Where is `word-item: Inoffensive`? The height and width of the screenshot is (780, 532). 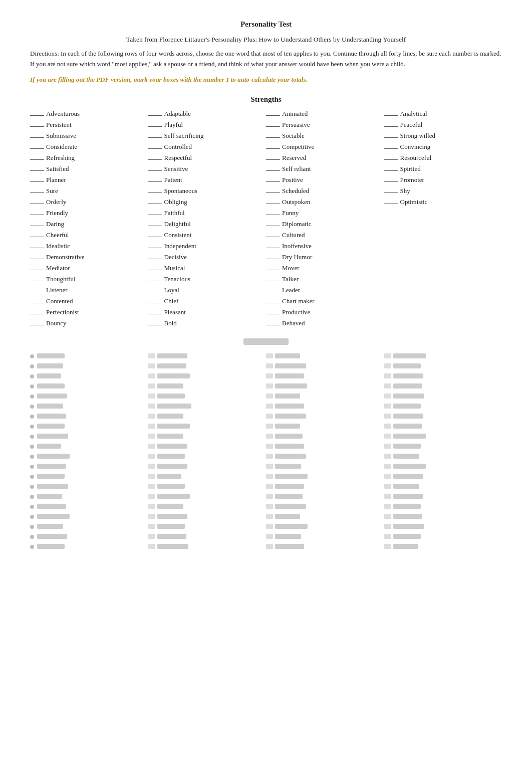
word-item: Inoffensive is located at coordinates (325, 246).